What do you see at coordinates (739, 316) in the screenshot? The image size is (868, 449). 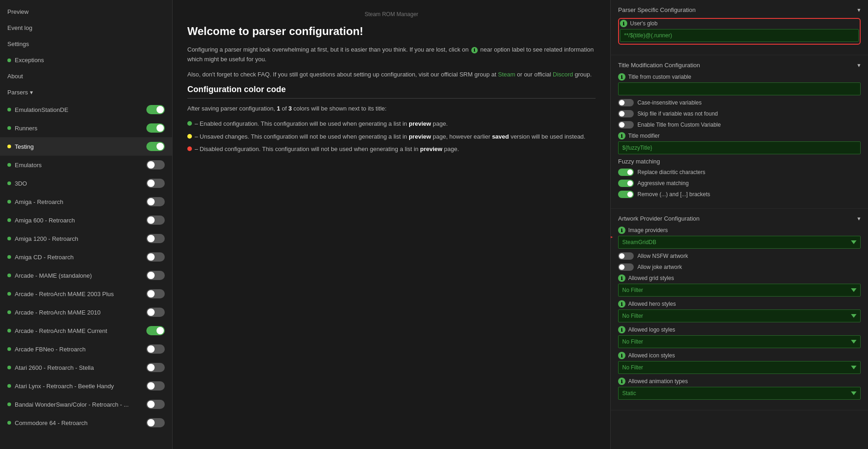 I see `allowed-hero-select: No Filter` at bounding box center [739, 316].